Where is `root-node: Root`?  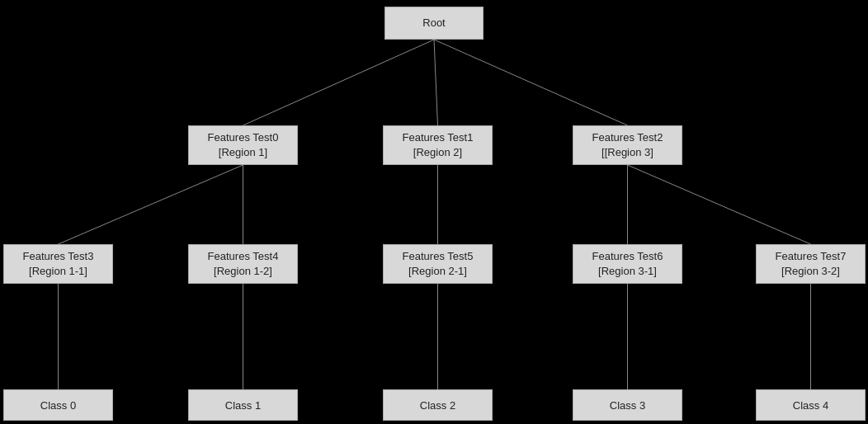
root-node: Root is located at coordinates (434, 23).